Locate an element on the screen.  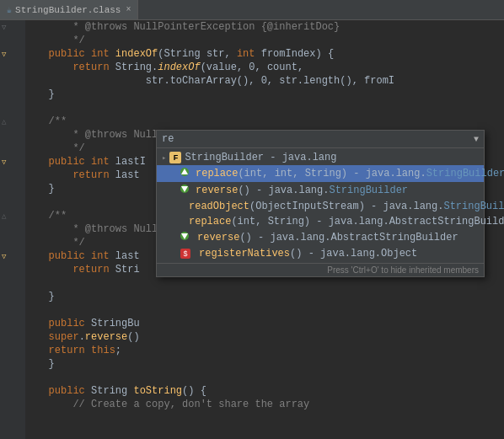
item-arrow-down is located at coordinates (185, 190).